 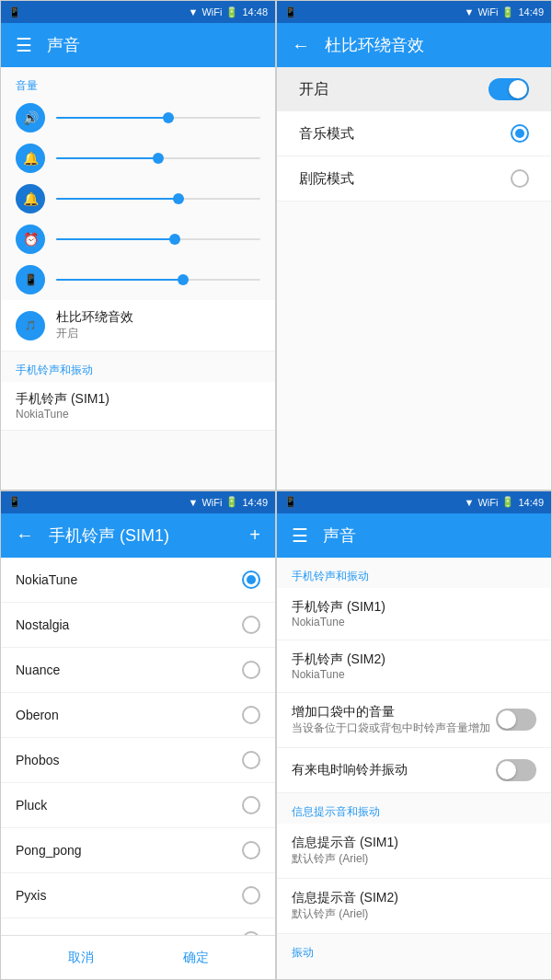 I want to click on battery-icon-tr: 🔋, so click(x=508, y=13).